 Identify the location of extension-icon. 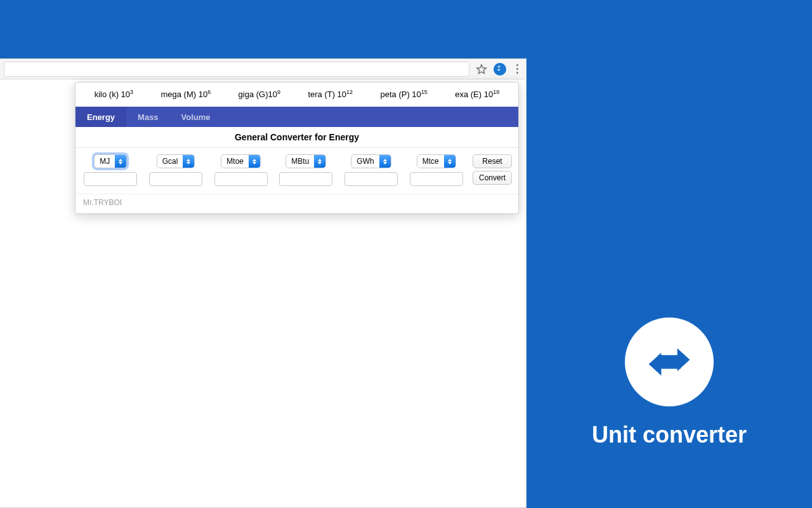
(500, 69).